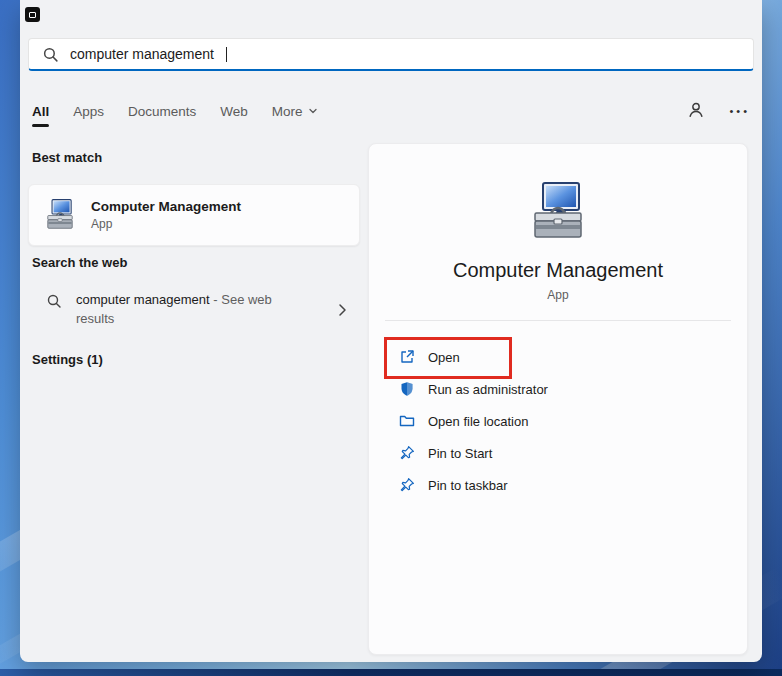 Image resolution: width=782 pixels, height=676 pixels. Describe the element at coordinates (142, 54) in the screenshot. I see `search-input-value: computer management` at that location.